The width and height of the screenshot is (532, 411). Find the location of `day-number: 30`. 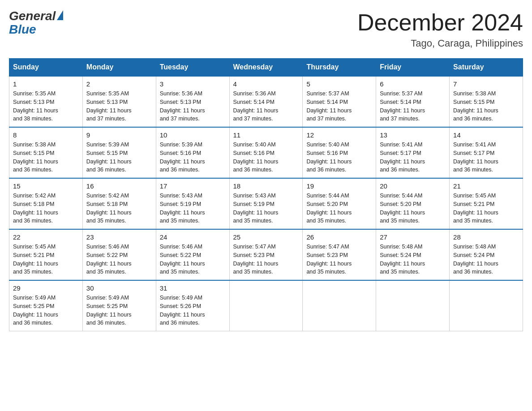

day-number: 30 is located at coordinates (119, 288).